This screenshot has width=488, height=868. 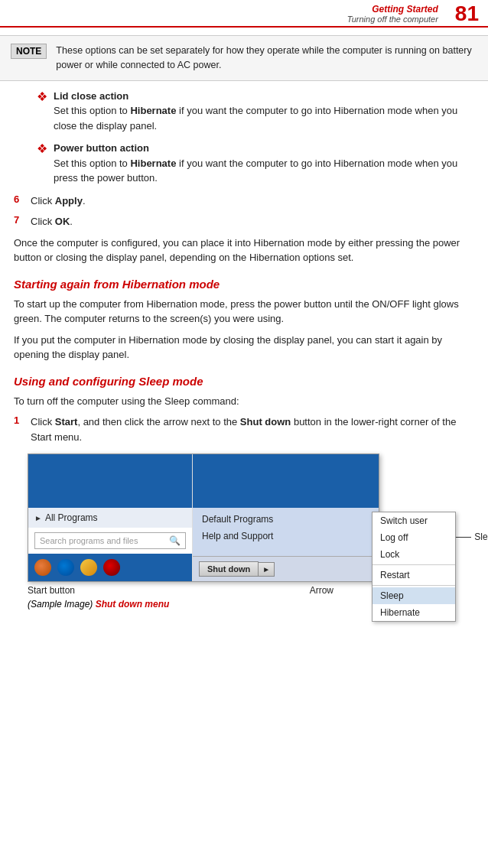 I want to click on note-text: These options can be set separately for …, so click(x=266, y=58).